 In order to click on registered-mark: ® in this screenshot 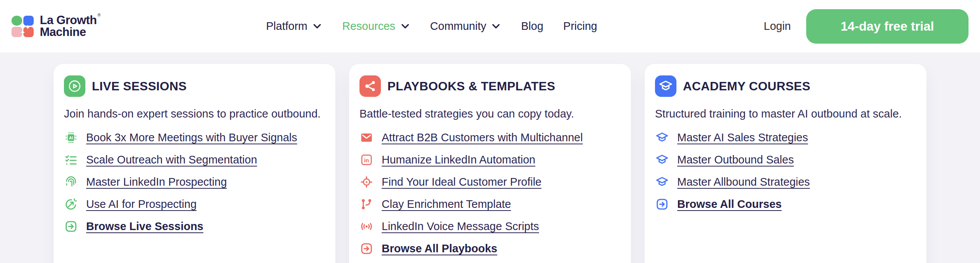, I will do `click(99, 15)`.